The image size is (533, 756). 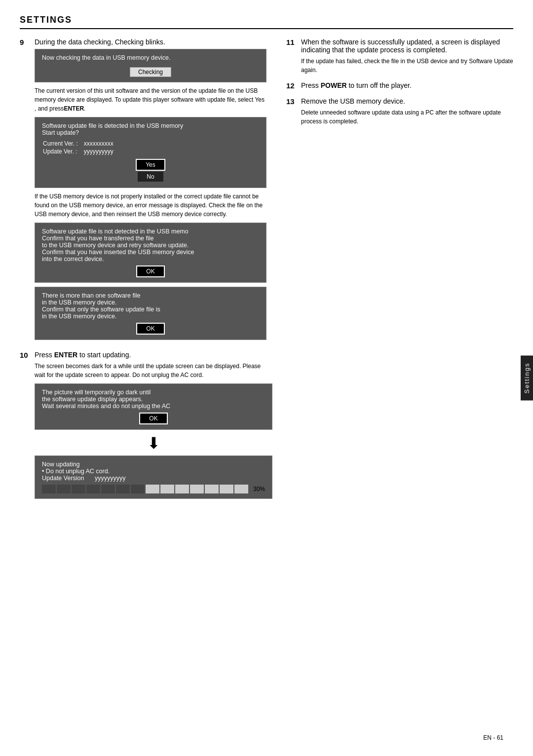 What do you see at coordinates (151, 296) in the screenshot?
I see `multi-line1: There is more than one software file` at bounding box center [151, 296].